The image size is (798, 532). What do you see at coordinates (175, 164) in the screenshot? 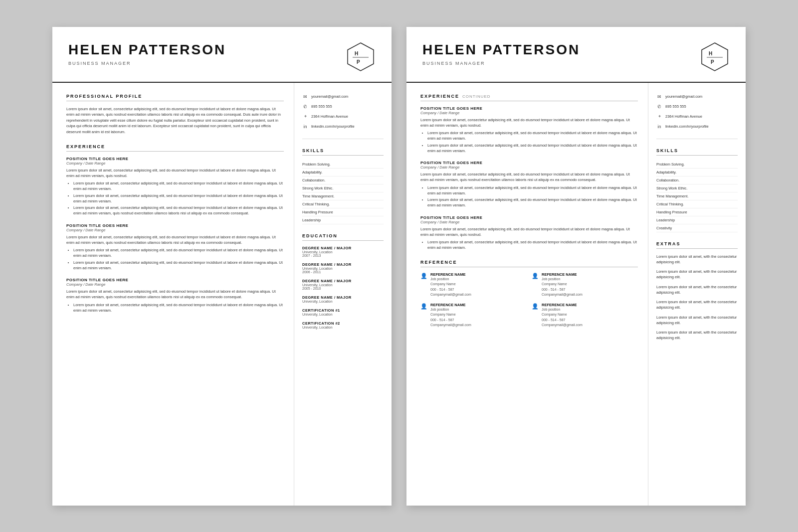
I see `exp-company-1: Company / Date Range` at bounding box center [175, 164].